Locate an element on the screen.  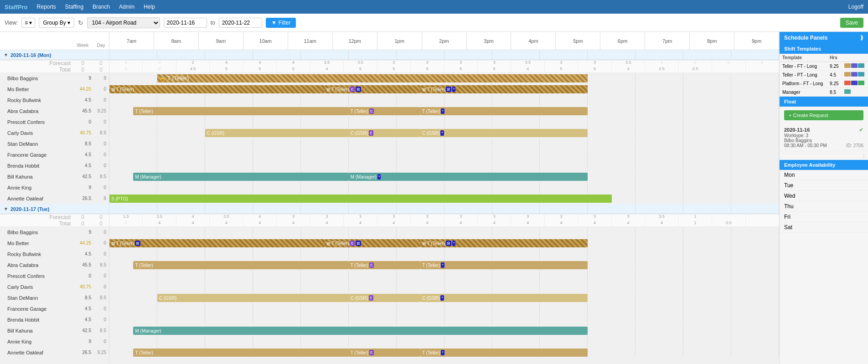
template-row-2: Platform - FT - Long 9.25 is located at coordinates (824, 84).